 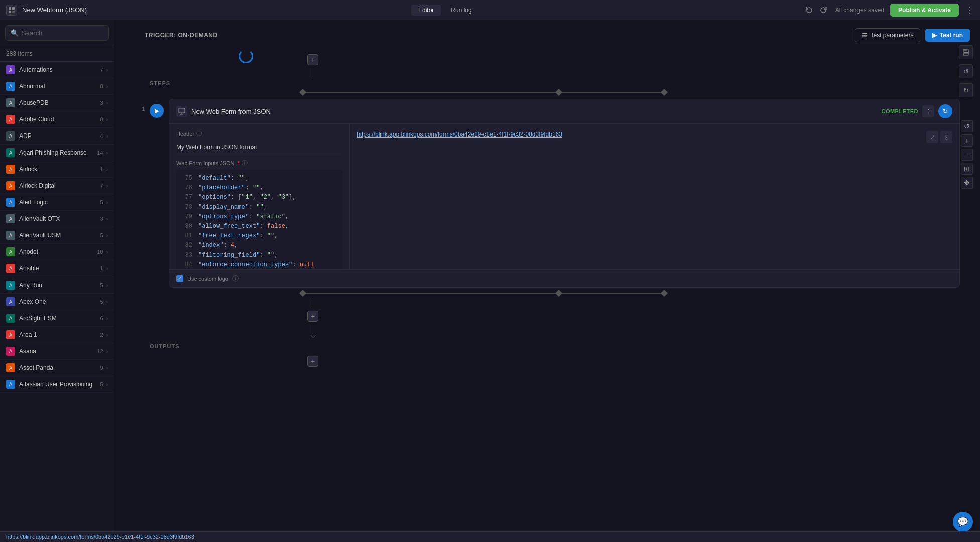 I want to click on sidebar-item-left: A Automations, so click(x=29, y=70).